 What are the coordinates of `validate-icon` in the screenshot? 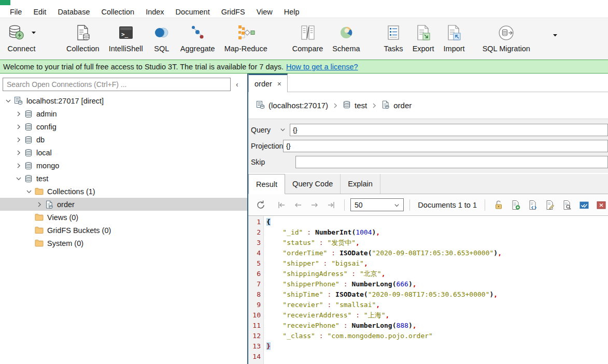 It's located at (584, 205).